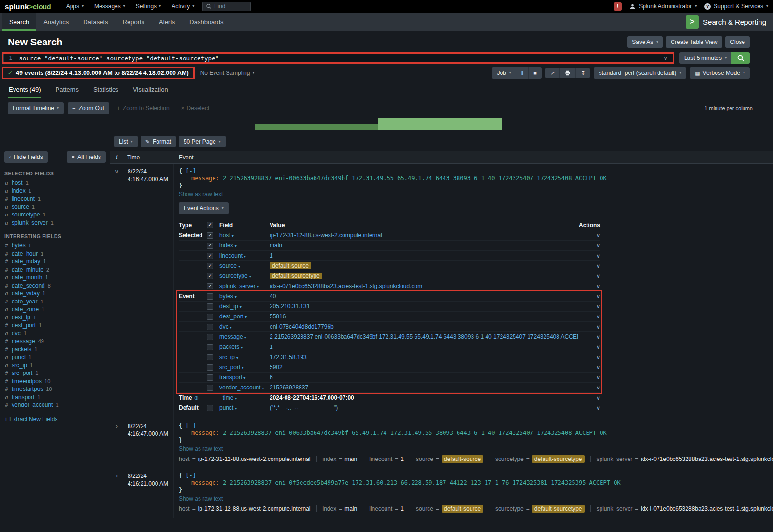 The height and width of the screenshot is (532, 773). I want to click on all-fields-button: ≡All Fields, so click(86, 157).